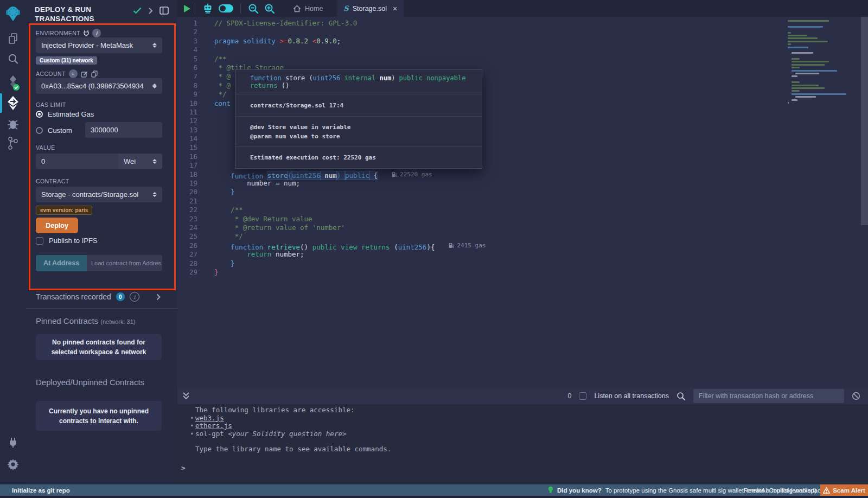 This screenshot has width=868, height=498. I want to click on updates-check-icon, so click(137, 11).